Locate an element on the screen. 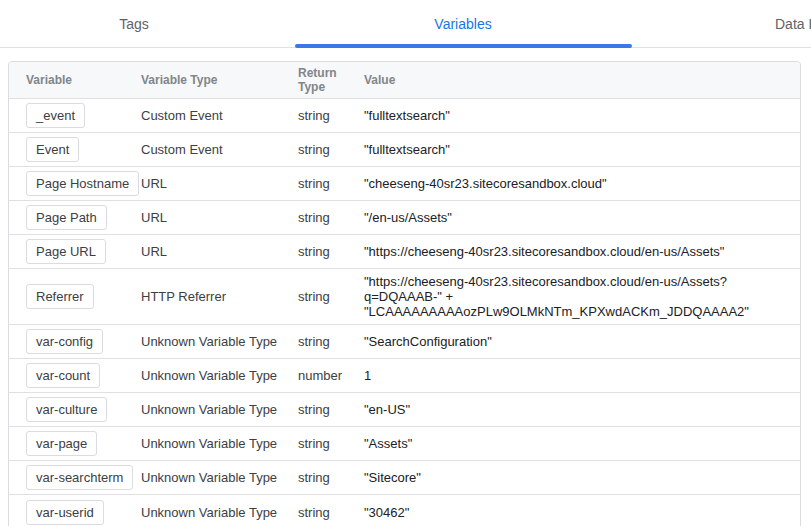 The width and height of the screenshot is (811, 526). variable-name-chip: Referrer is located at coordinates (60, 296).